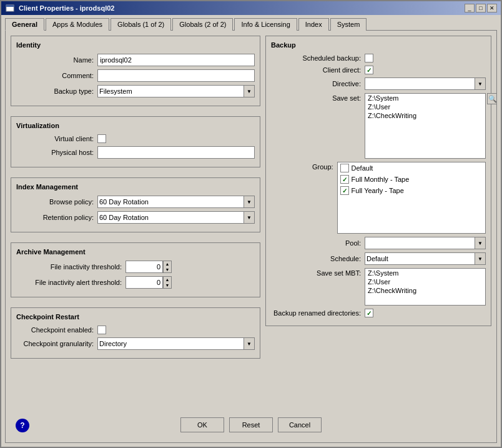 Image resolution: width=502 pixels, height=448 pixels. What do you see at coordinates (300, 425) in the screenshot?
I see `cancel-button: Cancel` at bounding box center [300, 425].